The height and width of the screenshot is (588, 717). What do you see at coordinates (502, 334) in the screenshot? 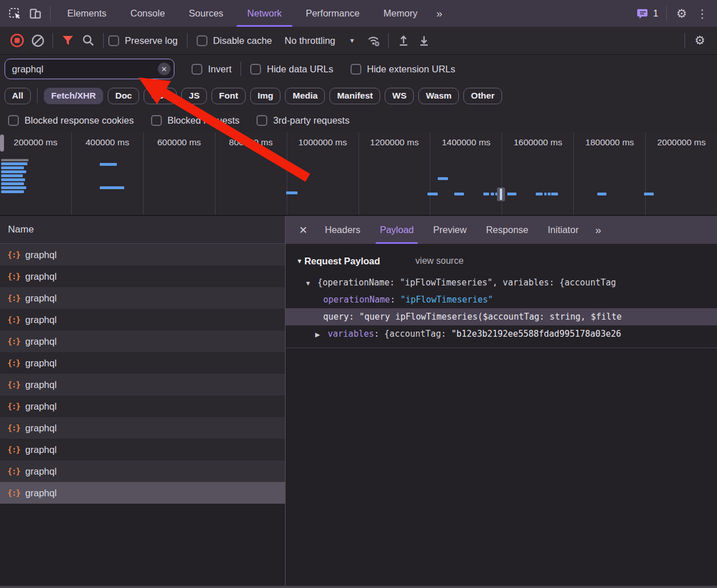
I see `payload-tree-row: ▶variables: {accountTag: "b12e3b2192ee55…` at bounding box center [502, 334].